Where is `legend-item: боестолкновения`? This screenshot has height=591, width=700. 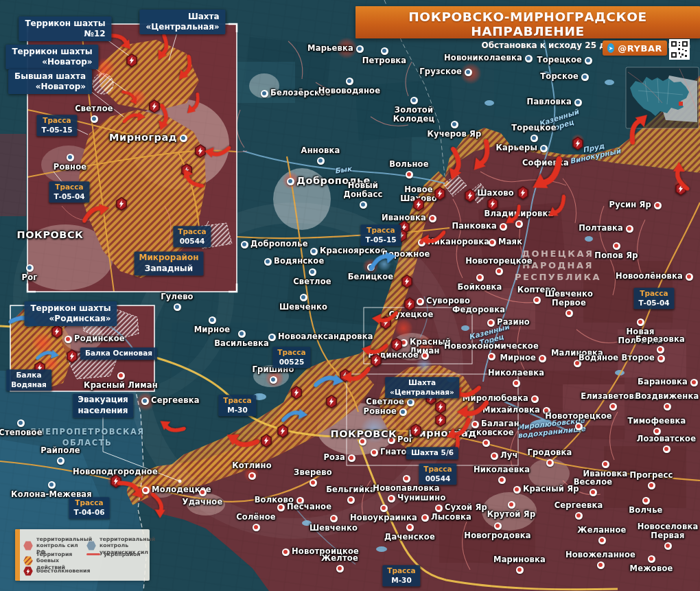
legend-item: боестолкновения is located at coordinates (55, 571).